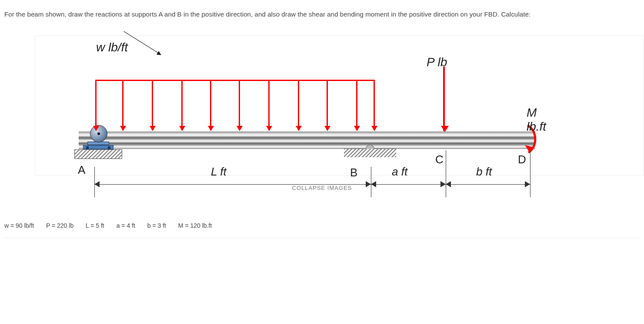 The image size is (644, 324). What do you see at coordinates (19, 226) in the screenshot?
I see `given-w: w = 90 lb/ft` at bounding box center [19, 226].